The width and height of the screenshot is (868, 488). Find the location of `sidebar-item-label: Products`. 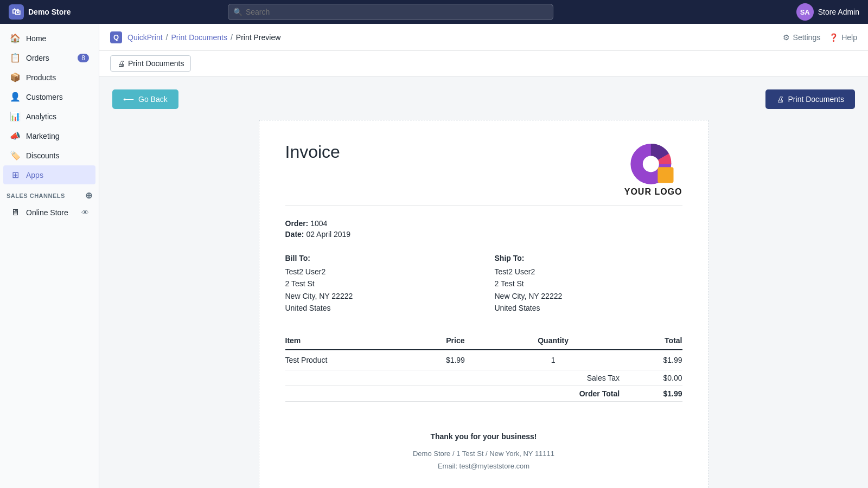

sidebar-item-label: Products is located at coordinates (41, 78).